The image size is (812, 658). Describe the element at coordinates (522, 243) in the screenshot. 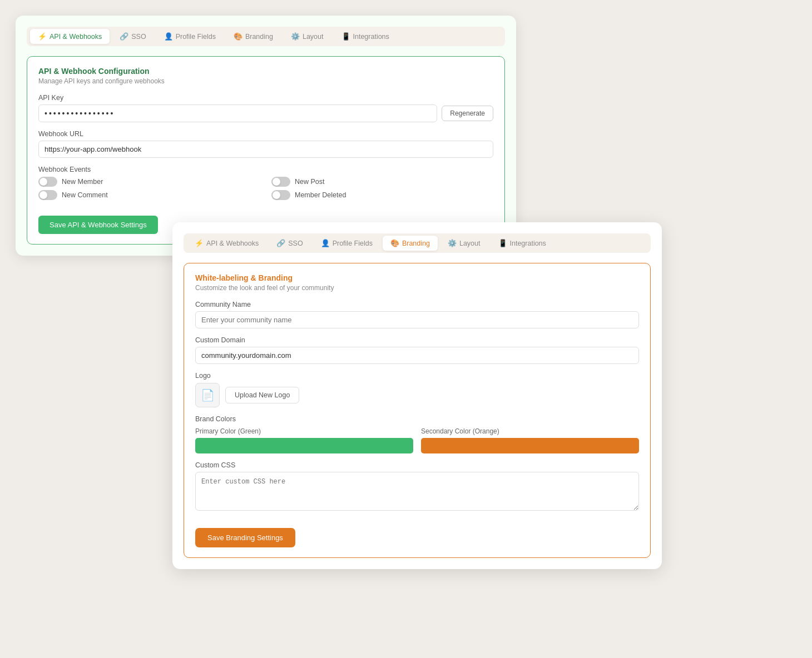

I see `tab-branding-integrations: 📱 Integrations` at that location.